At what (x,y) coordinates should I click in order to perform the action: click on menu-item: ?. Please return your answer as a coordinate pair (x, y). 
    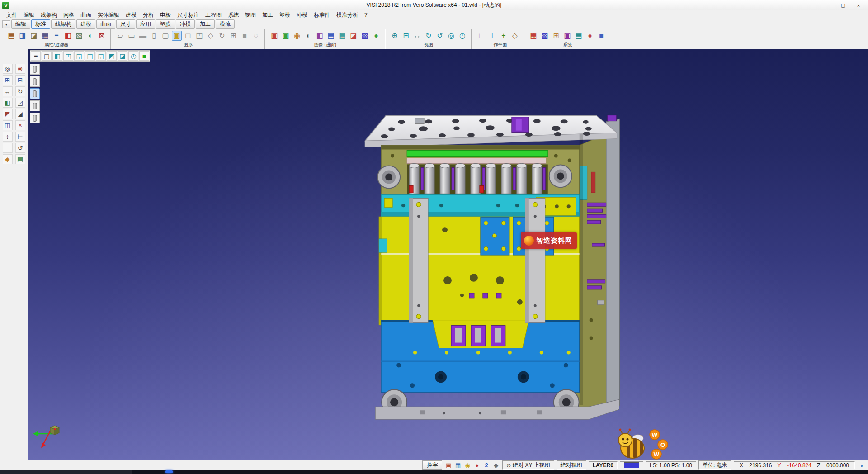
    Looking at the image, I should click on (366, 15).